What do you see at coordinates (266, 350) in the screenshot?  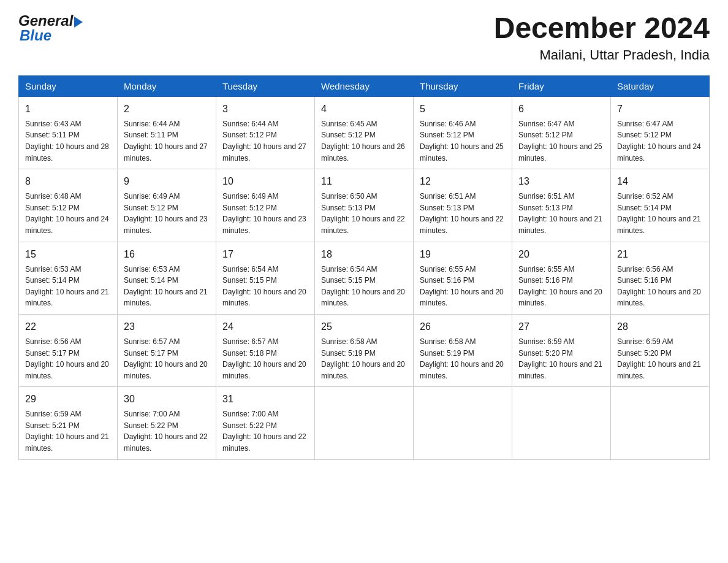 I see `calendar-day-cell: 24Sunrise: 6:57 AMSunset: 5:18 PMDayligh…` at bounding box center [266, 350].